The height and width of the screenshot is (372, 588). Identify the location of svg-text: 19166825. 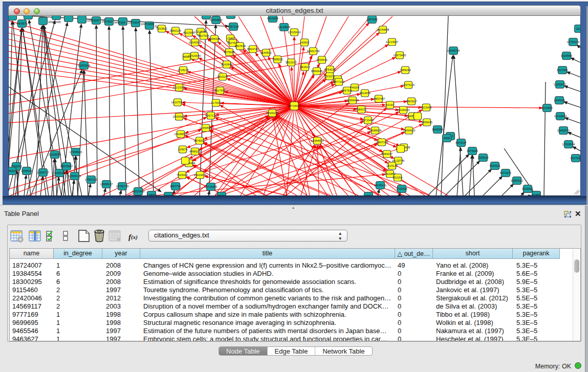
(181, 134).